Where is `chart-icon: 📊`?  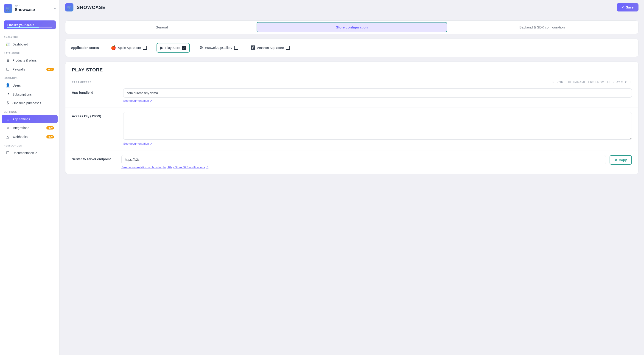
chart-icon: 📊 is located at coordinates (8, 44).